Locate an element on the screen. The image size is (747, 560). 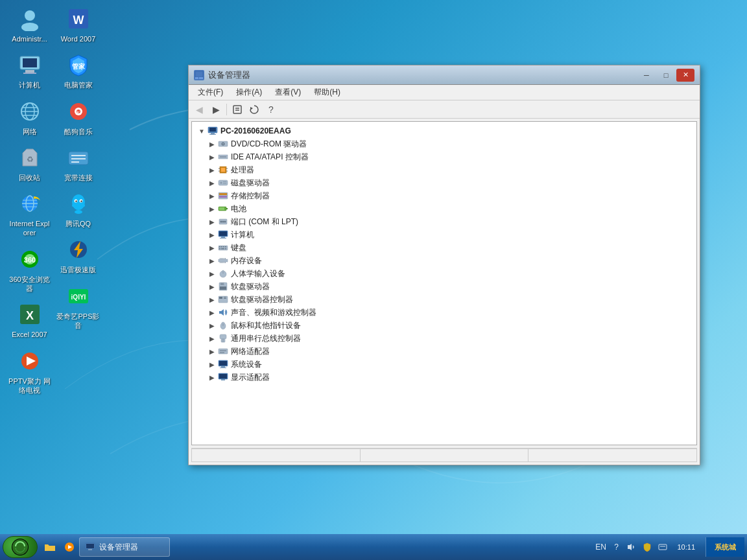
floppy-label: 软盘驱动器 is located at coordinates (250, 286).